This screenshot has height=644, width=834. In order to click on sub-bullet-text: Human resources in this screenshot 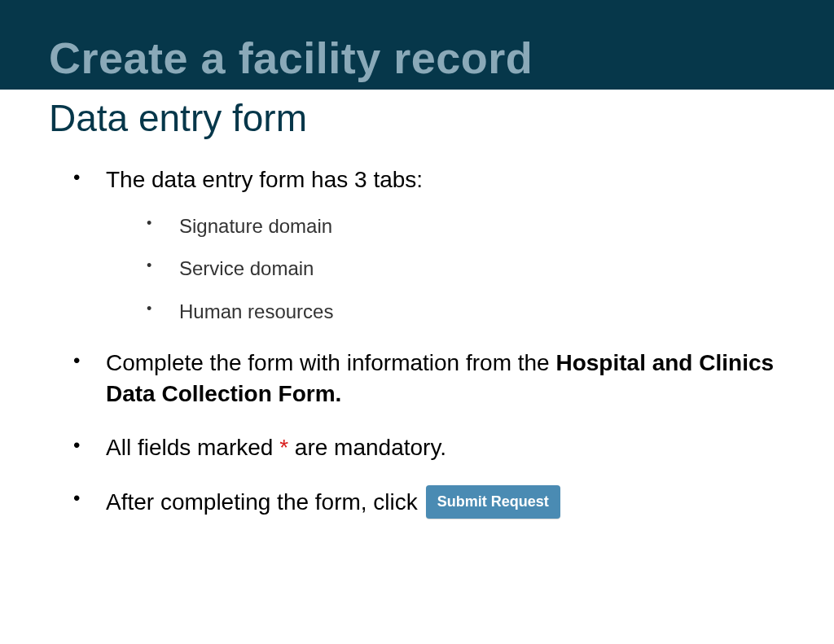, I will do `click(256, 311)`.